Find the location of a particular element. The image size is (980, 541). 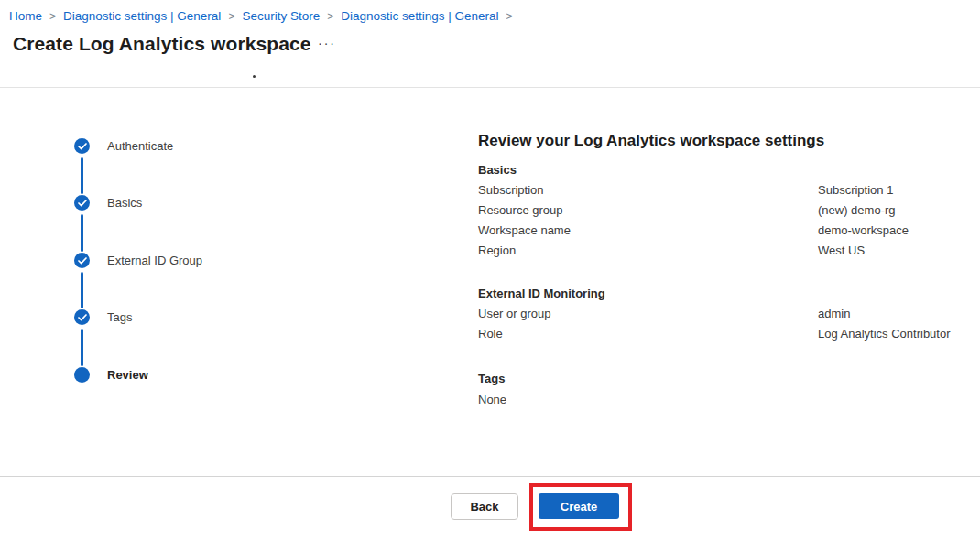

wizard-step-label: Authenticate is located at coordinates (140, 146).